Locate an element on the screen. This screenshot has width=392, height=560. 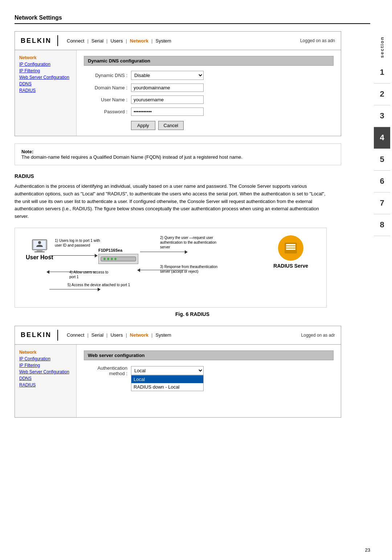
section-sidebar: section 1 2 3 4 5 6 7 8 is located at coordinates (382, 136).